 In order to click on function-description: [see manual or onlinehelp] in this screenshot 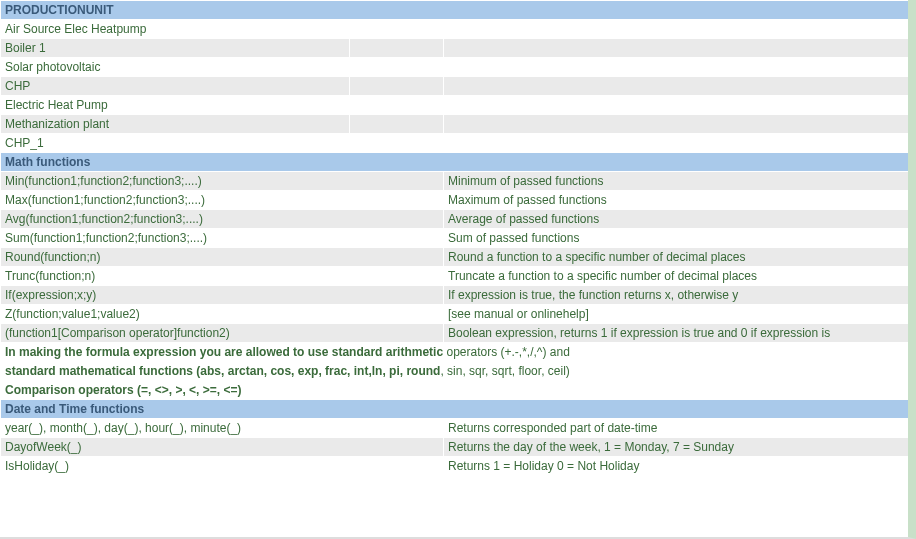, I will do `click(676, 314)`.